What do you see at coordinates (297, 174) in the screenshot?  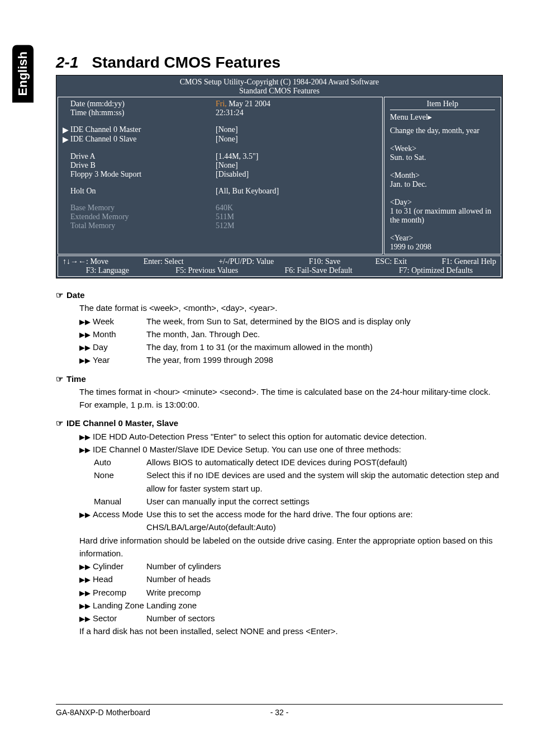 I see `bios-value: [Disabled]` at bounding box center [297, 174].